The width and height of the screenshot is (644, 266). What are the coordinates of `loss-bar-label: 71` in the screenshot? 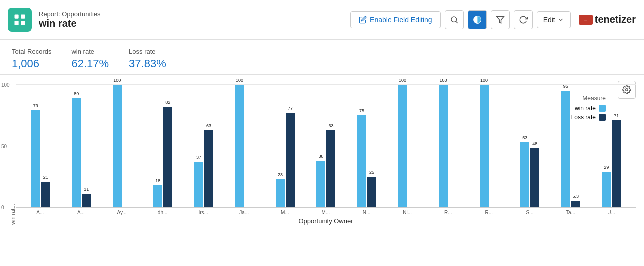 It's located at (616, 116).